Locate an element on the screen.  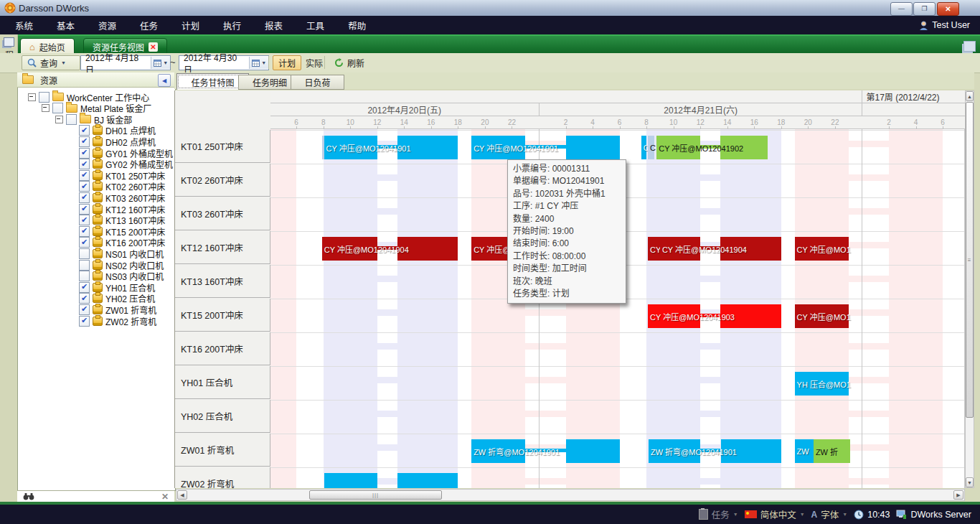
menu-item-基本: 基本 is located at coordinates (66, 26).